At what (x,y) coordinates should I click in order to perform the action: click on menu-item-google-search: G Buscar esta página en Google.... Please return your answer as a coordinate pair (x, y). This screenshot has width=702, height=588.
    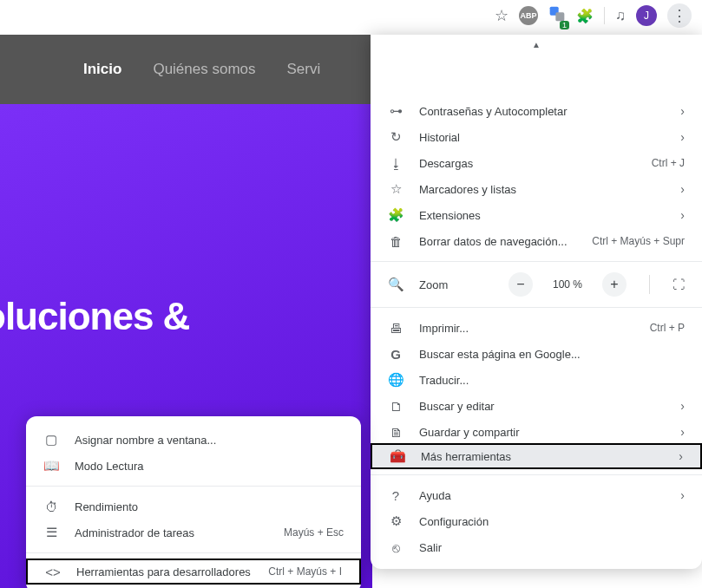
    Looking at the image, I should click on (536, 354).